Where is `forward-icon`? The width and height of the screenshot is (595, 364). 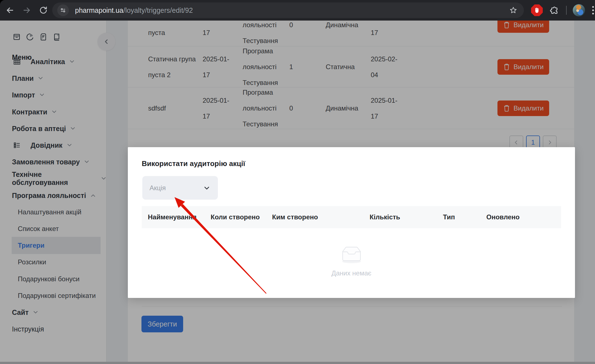 forward-icon is located at coordinates (27, 10).